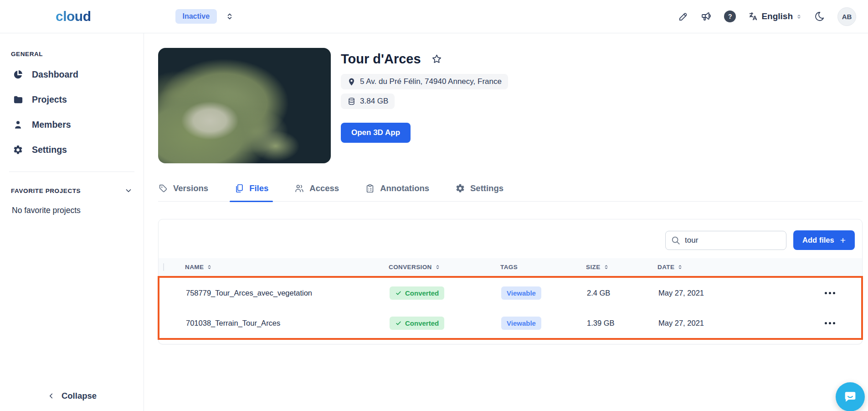 Image resolution: width=868 pixels, height=411 pixels. I want to click on file-size: 1.39 GB, so click(622, 323).